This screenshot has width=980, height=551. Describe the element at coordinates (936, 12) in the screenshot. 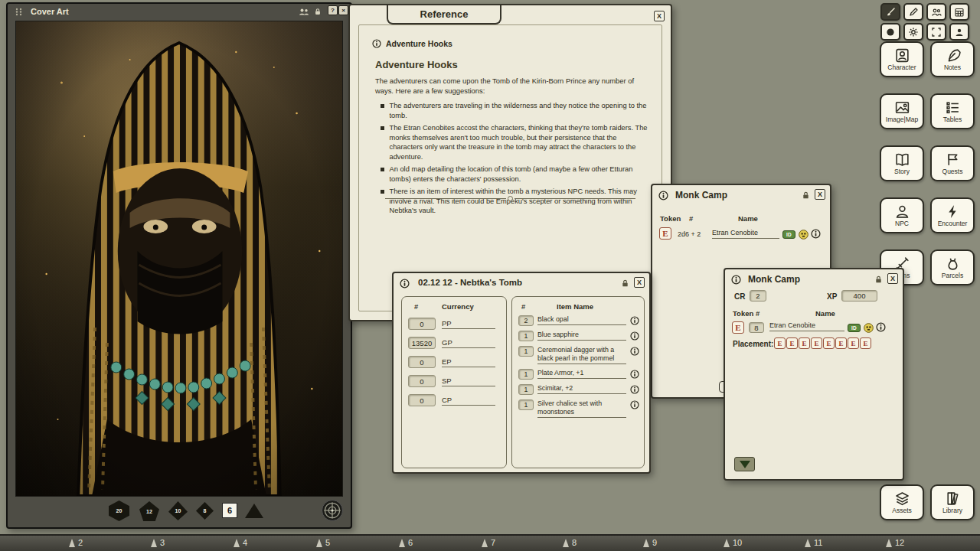

I see `toolbar-party-button` at that location.